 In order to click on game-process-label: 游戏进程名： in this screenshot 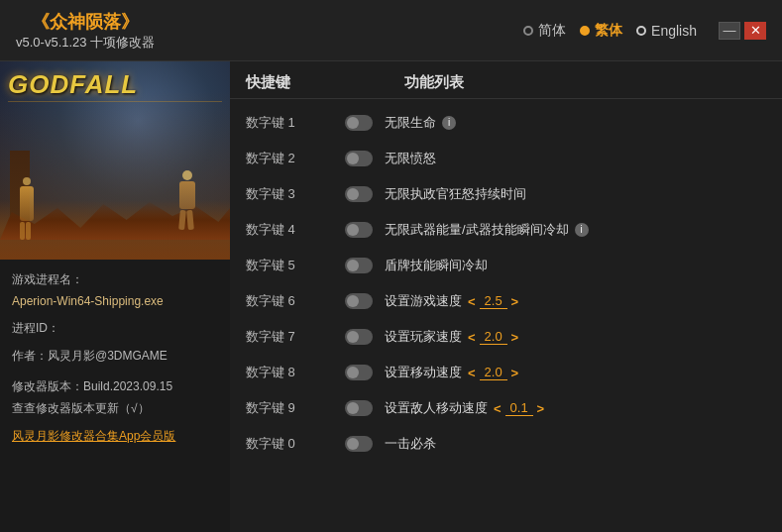, I will do `click(48, 279)`.